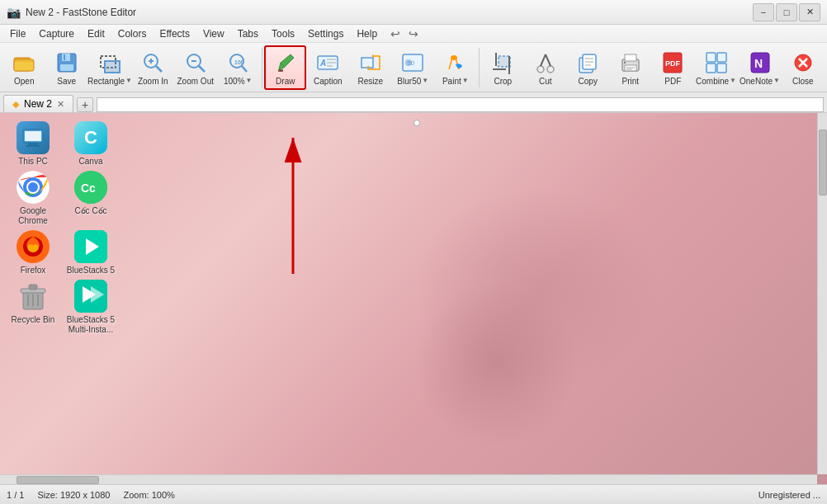 The image size is (827, 504). What do you see at coordinates (503, 68) in the screenshot?
I see `crop-button: Crop` at bounding box center [503, 68].